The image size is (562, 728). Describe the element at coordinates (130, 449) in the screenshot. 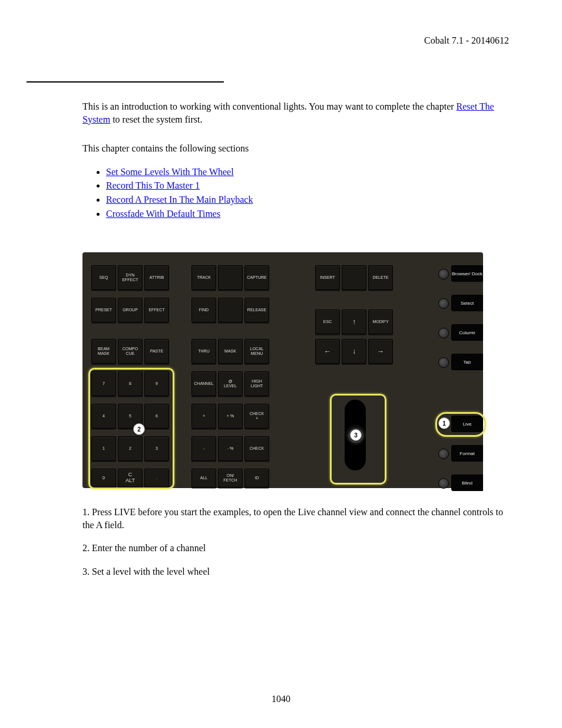

I see `key-2: 2` at that location.